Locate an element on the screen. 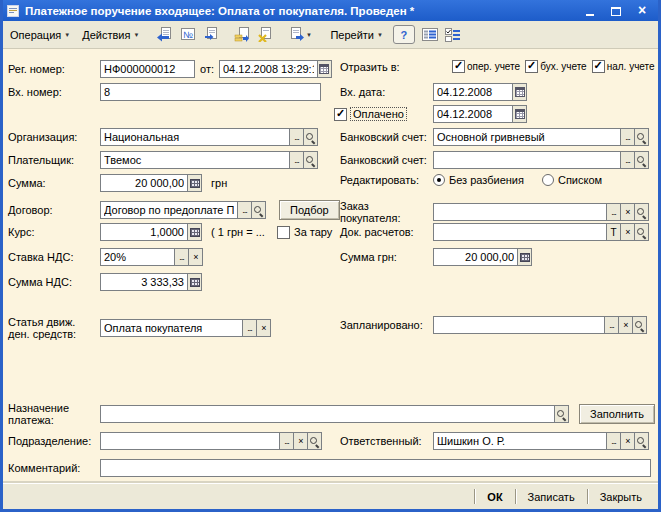 The height and width of the screenshot is (512, 661). currency-label: грн is located at coordinates (219, 183).